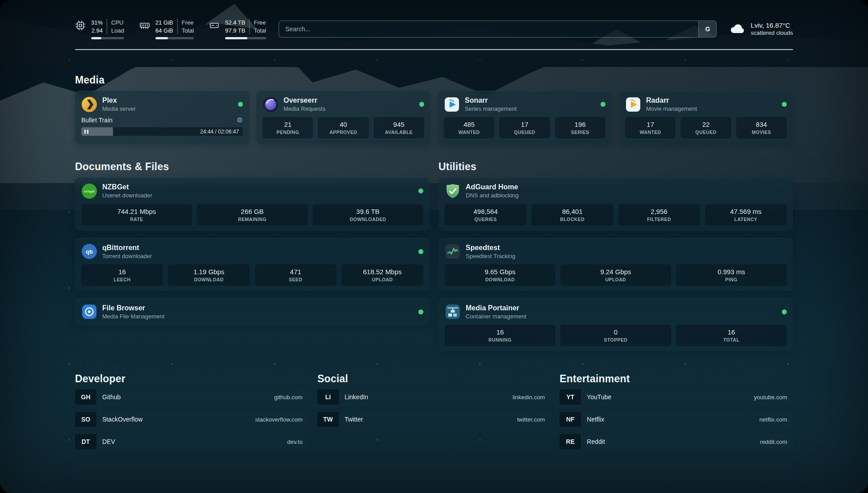 This screenshot has width=868, height=493. I want to click on service-name: Sonarr, so click(491, 100).